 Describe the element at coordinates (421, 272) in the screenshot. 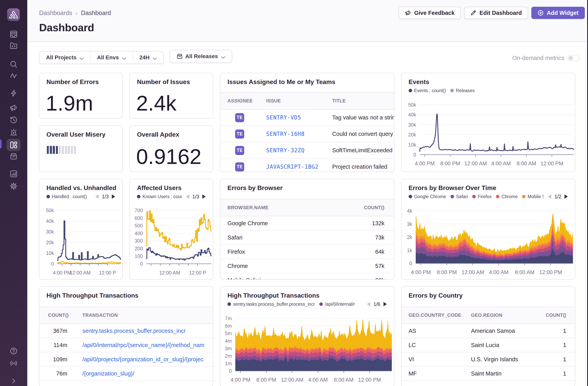

I see `svg-text: 4:00 PM` at that location.